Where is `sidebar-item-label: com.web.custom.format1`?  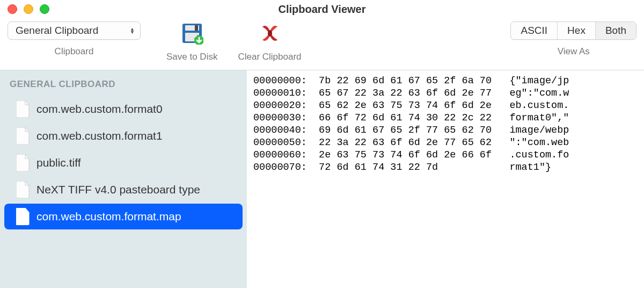
sidebar-item-label: com.web.custom.format1 is located at coordinates (100, 136).